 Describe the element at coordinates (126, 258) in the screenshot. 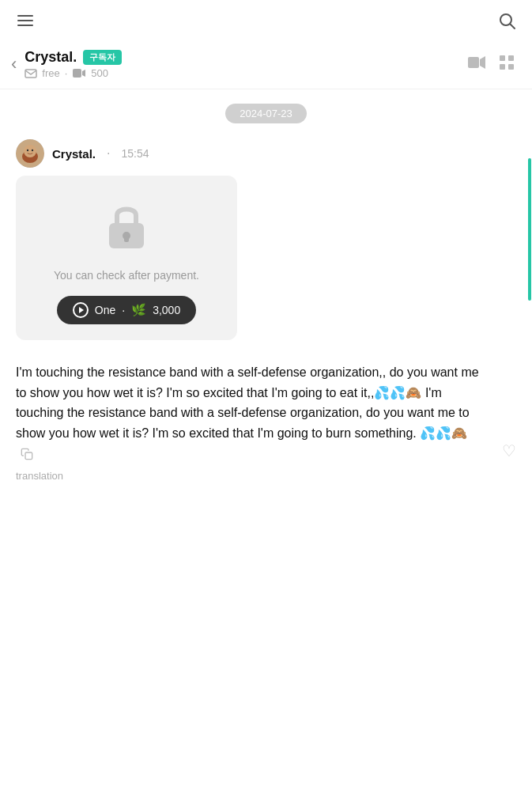

I see `locked-card: You can check after payment. One · 🌿 3,0…` at that location.